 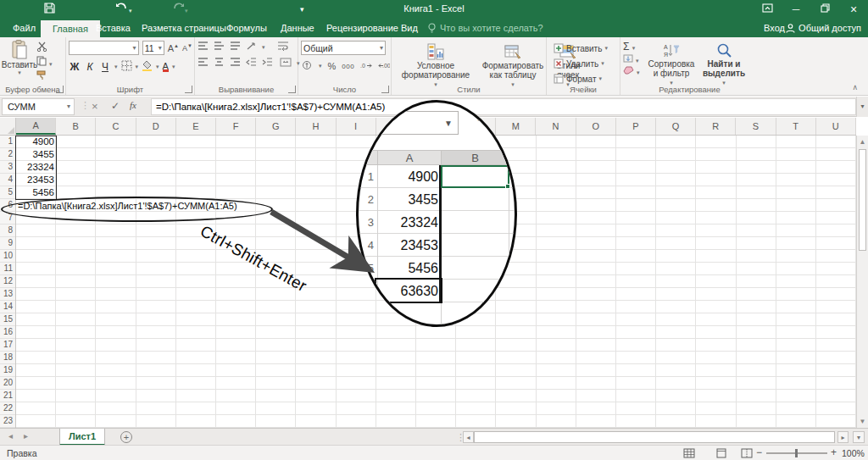 I want to click on italic-button: К, so click(x=90, y=67).